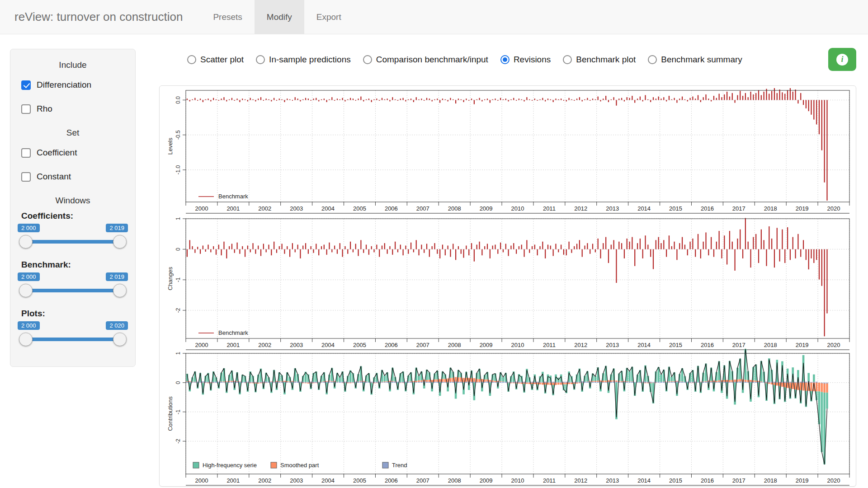 The width and height of the screenshot is (868, 488). I want to click on svg-text: 2016, so click(707, 209).